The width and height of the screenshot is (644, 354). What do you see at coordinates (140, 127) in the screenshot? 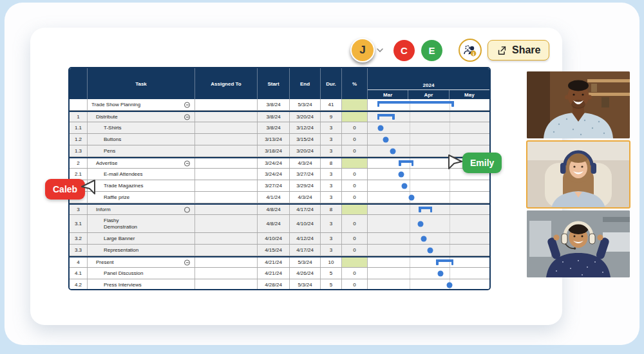
I see `cell-task: T-Shirts` at bounding box center [140, 127].